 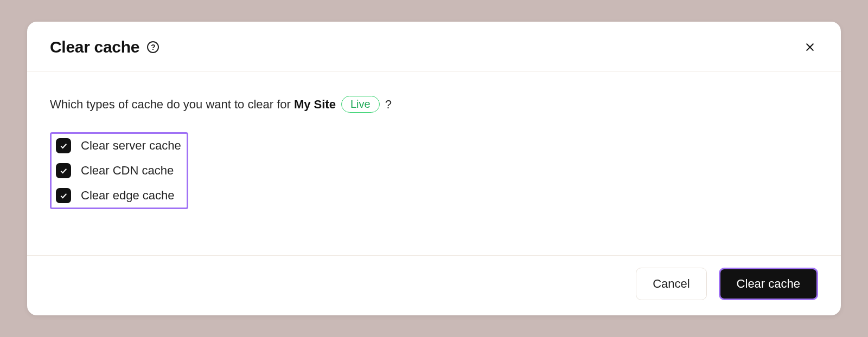 I want to click on option-clear-edge-cache: Clear edge cache, so click(x=118, y=196).